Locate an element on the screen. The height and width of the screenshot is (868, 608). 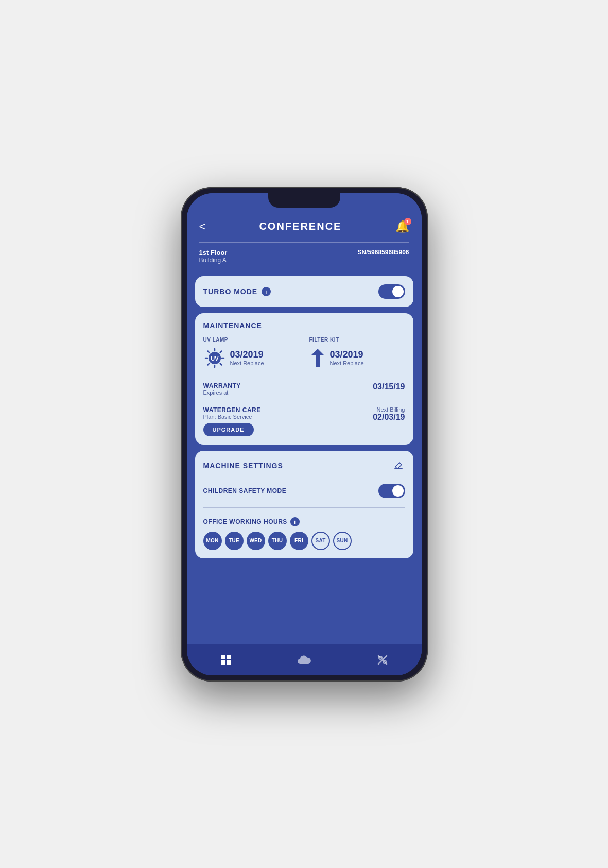
office-hours-info-icon: i is located at coordinates (295, 522).